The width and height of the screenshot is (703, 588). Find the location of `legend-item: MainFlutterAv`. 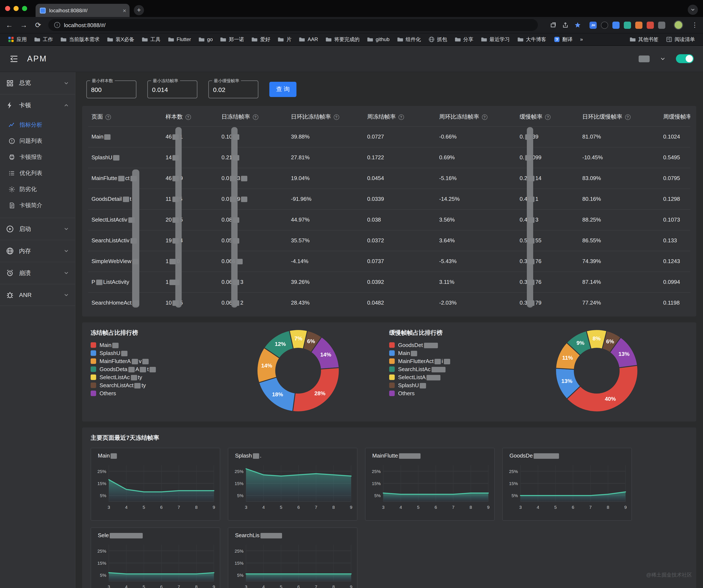

legend-item: MainFlutterAv is located at coordinates (124, 361).